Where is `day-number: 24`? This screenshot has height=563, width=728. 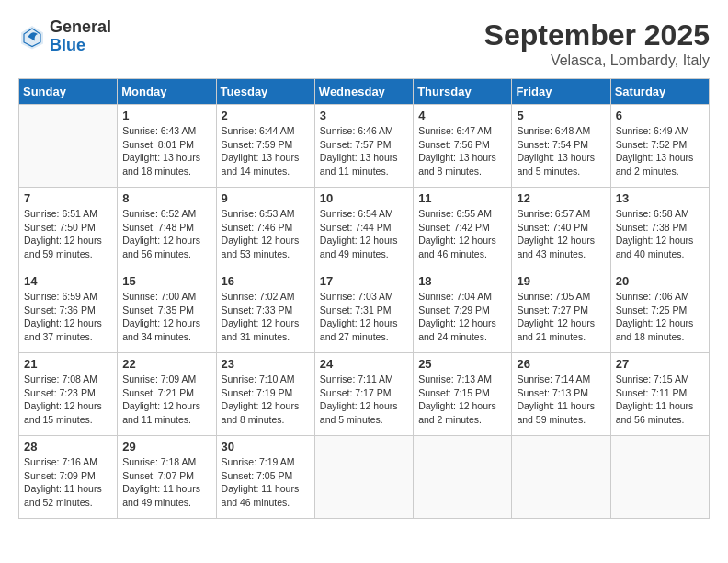
day-number: 24 is located at coordinates (364, 364).